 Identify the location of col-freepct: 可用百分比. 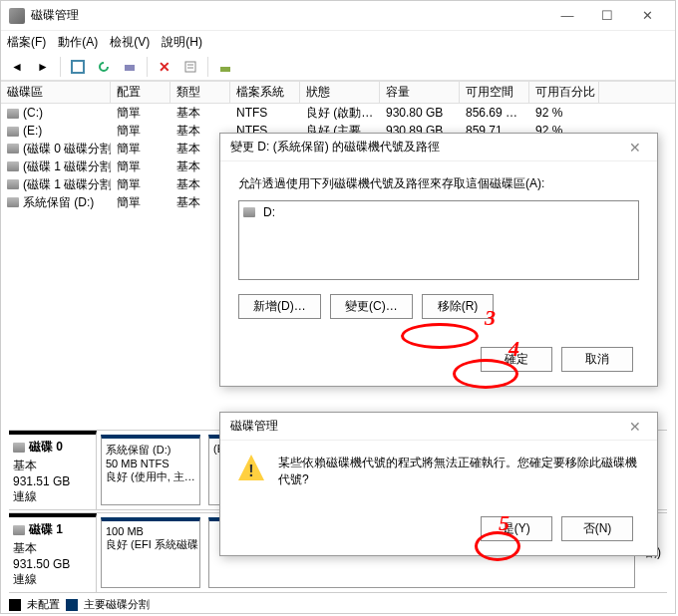
(564, 92).